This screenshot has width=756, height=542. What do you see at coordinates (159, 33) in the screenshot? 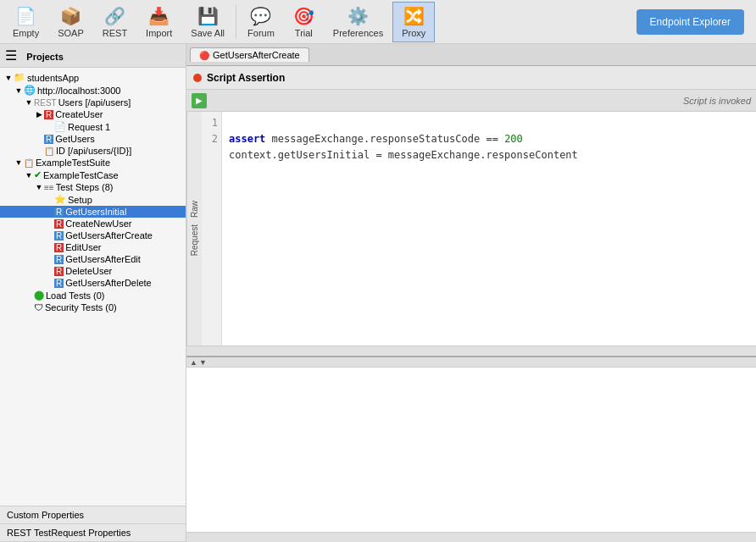
I see `toolbar-import-label: Import` at bounding box center [159, 33].